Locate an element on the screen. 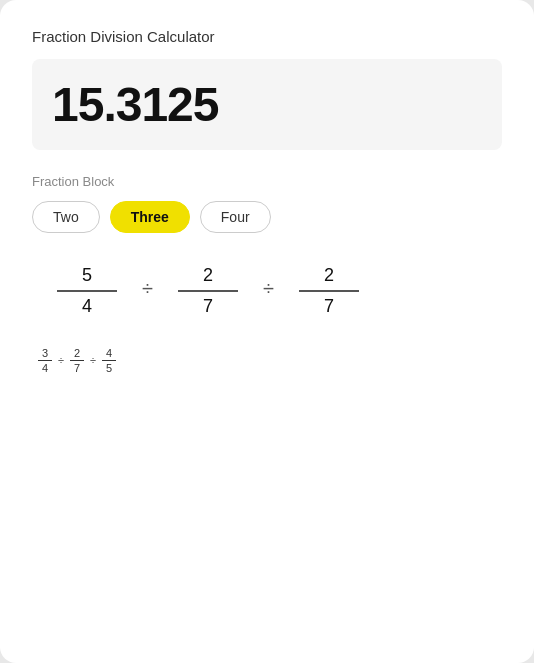 The image size is (534, 663). fraction-2-line is located at coordinates (208, 291).